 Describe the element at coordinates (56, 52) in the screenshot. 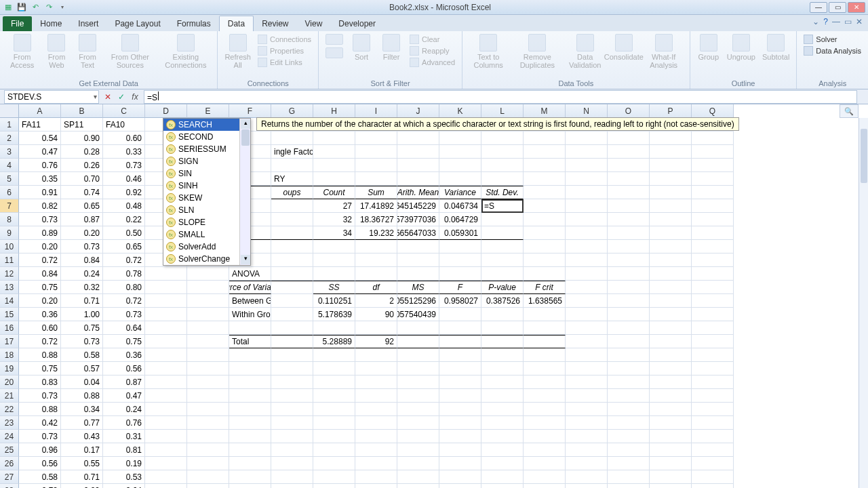

I see `from-web-button: From Web` at that location.